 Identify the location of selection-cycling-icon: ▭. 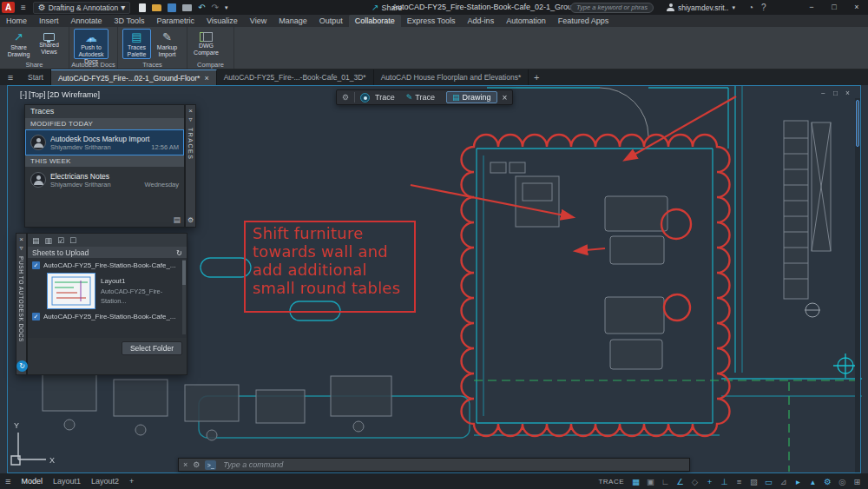
(769, 481).